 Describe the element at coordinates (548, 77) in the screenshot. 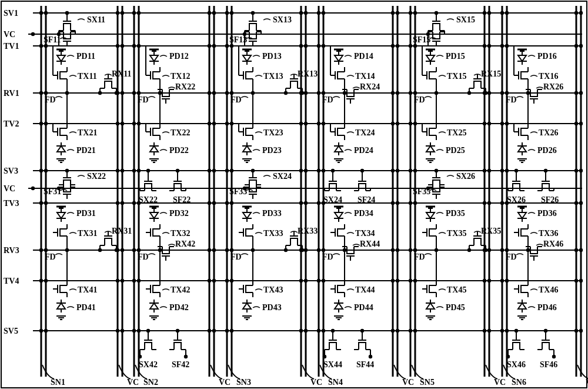

I see `label-TX16: TX16` at that location.